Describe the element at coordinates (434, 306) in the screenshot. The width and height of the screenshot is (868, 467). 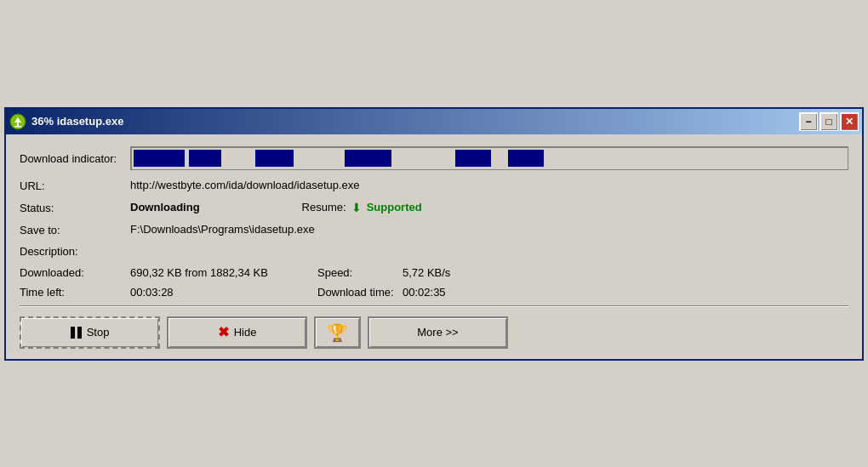
I see `divider` at that location.